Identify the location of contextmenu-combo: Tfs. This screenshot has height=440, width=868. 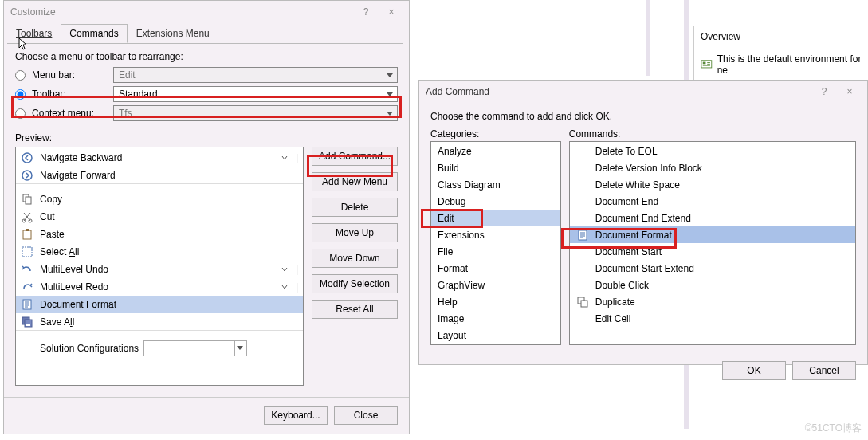
(255, 113).